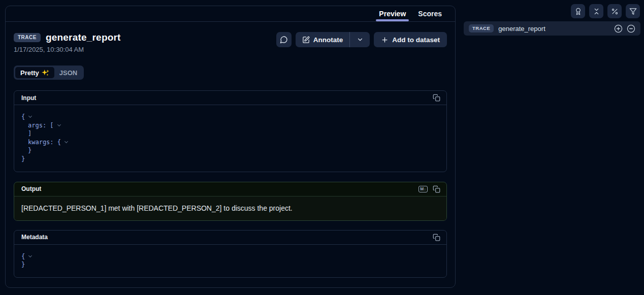 Image resolution: width=644 pixels, height=295 pixels. I want to click on active-tab-underline, so click(392, 20).